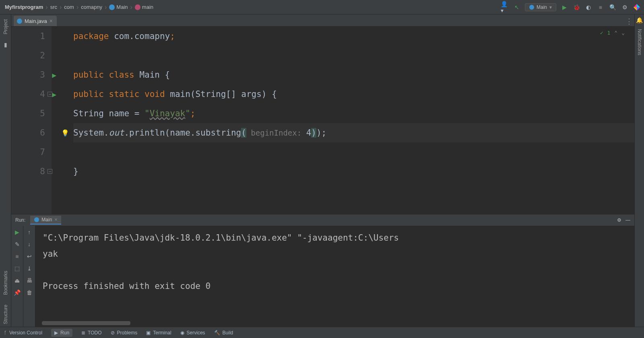  I want to click on notifications-tool-button: Notifications, so click(640, 42).